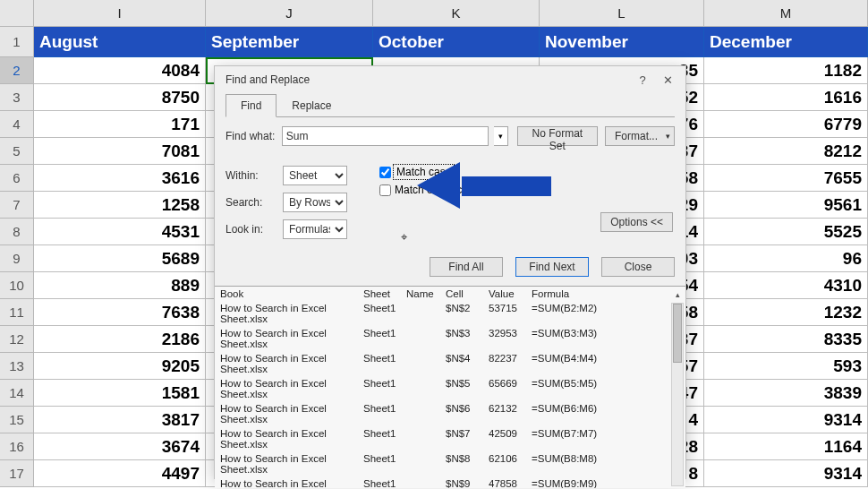 This screenshot has height=489, width=868. What do you see at coordinates (120, 124) in the screenshot?
I see `cell: 171` at bounding box center [120, 124].